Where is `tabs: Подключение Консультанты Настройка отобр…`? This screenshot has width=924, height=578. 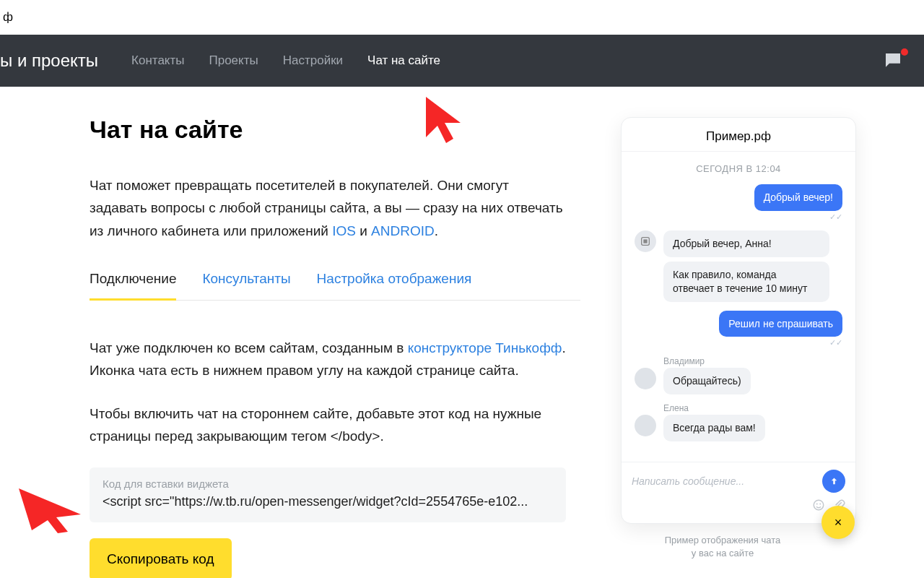
tabs: Подключение Консультанты Настройка отобр… is located at coordinates (335, 286).